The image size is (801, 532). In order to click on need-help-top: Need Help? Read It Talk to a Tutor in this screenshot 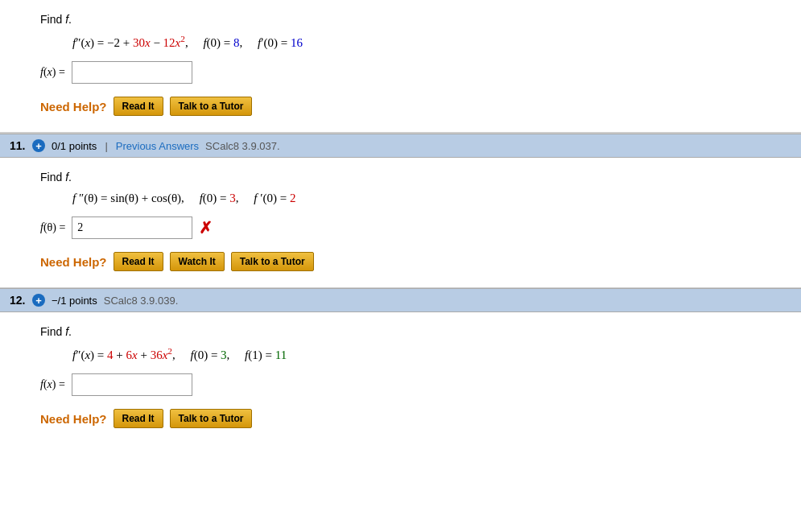, I will do `click(412, 106)`.